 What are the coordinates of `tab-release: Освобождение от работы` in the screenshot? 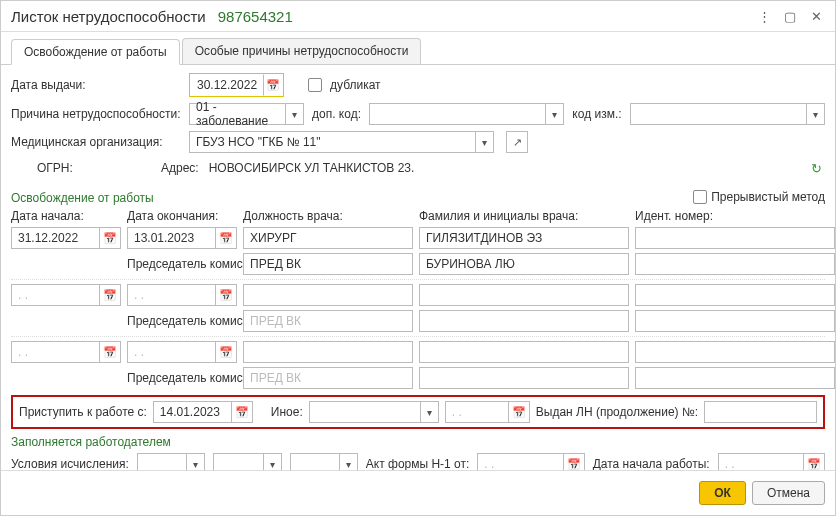 It's located at (96, 52).